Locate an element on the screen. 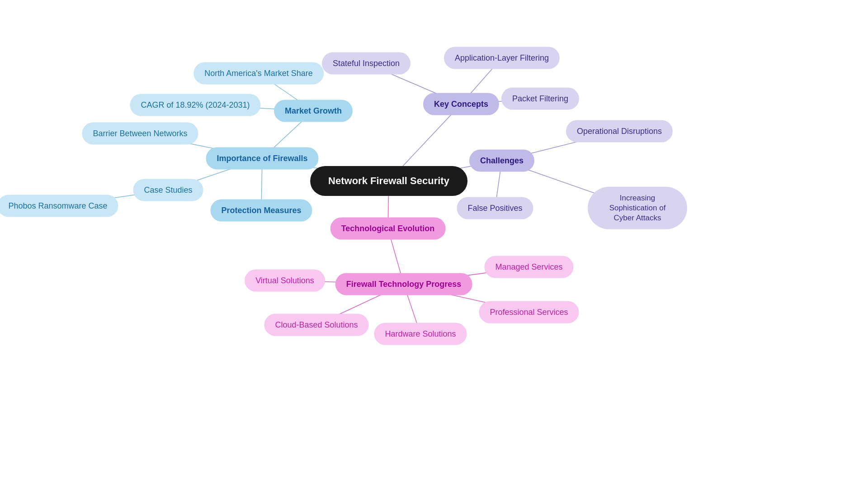 This screenshot has height=490, width=868. node-phobos-ransomware: Phobos Ransomware Case is located at coordinates (59, 206).